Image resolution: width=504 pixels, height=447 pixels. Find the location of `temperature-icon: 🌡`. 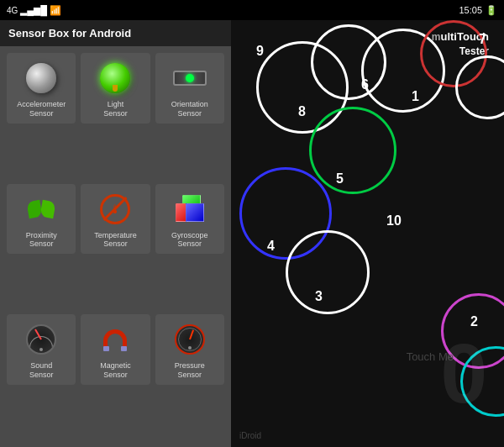

temperature-icon: 🌡 is located at coordinates (115, 209).